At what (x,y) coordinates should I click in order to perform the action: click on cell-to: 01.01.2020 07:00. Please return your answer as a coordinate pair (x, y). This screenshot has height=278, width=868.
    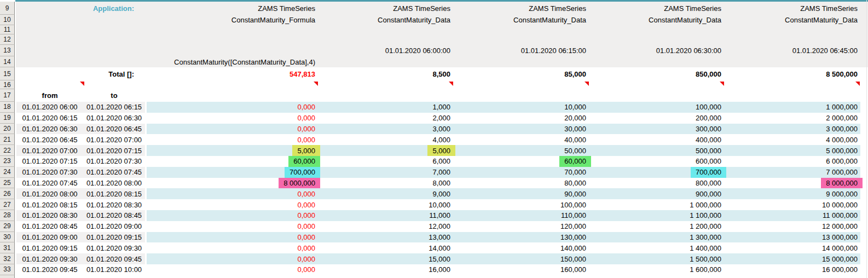
    Looking at the image, I should click on (114, 140).